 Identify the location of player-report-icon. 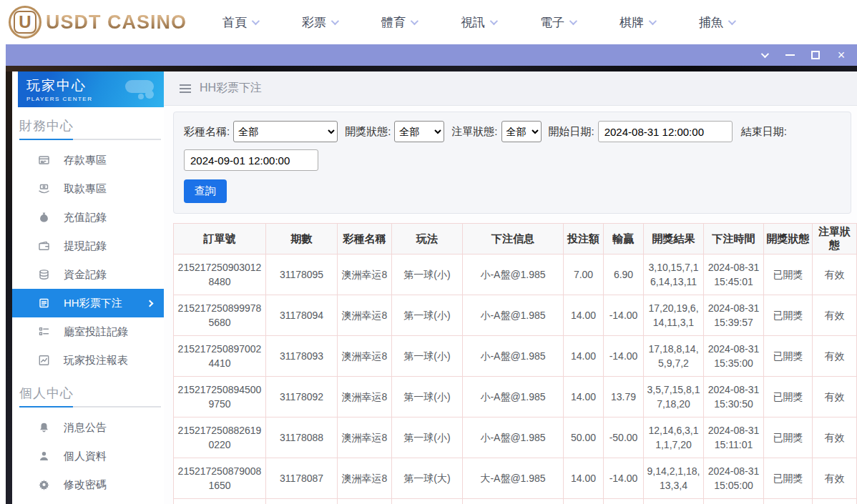
(44, 360).